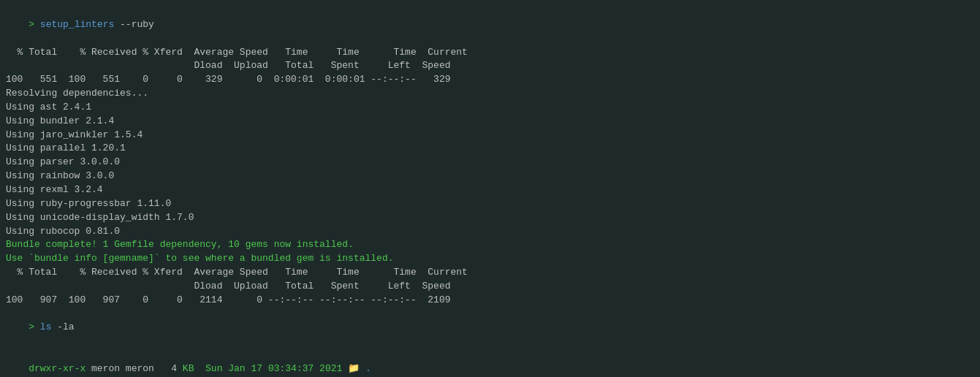 Image resolution: width=980 pixels, height=377 pixels. Describe the element at coordinates (490, 136) in the screenshot. I see `using-jaro: Using jaro_winkler 1.5.4` at that location.